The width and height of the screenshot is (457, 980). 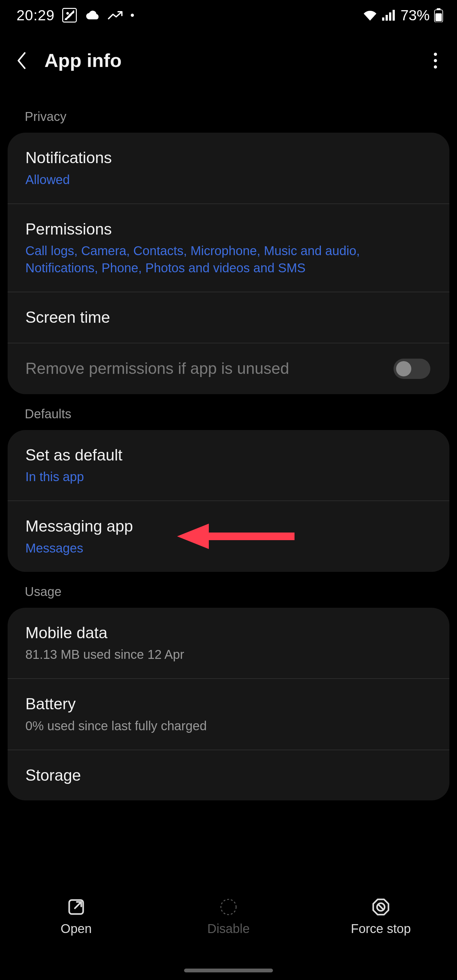 I want to click on force-stop-button: Force stop, so click(x=381, y=917).